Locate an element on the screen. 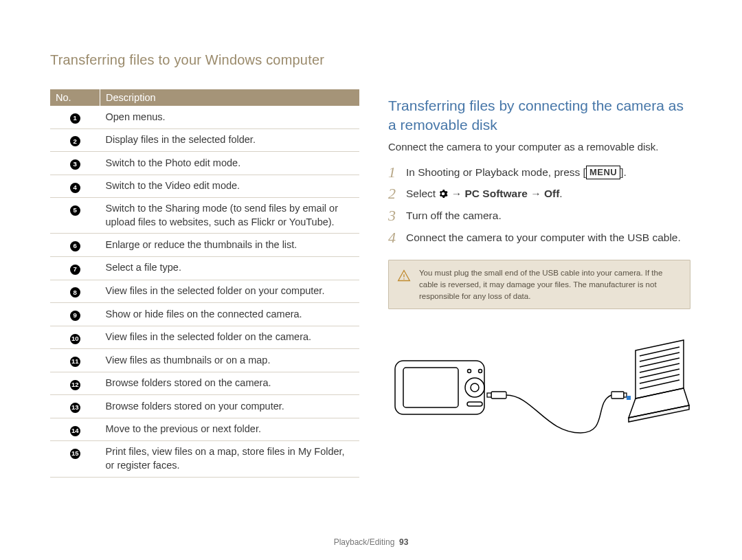 Image resolution: width=742 pixels, height=560 pixels. table-row: 8View files in the selected folder on yo… is located at coordinates (205, 291).